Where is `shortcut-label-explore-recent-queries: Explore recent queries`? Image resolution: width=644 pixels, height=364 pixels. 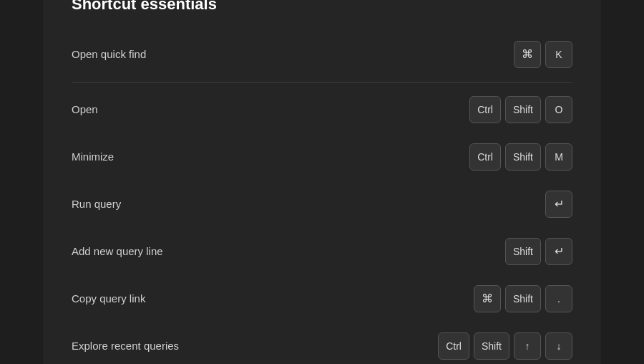 shortcut-label-explore-recent-queries: Explore recent queries is located at coordinates (125, 345).